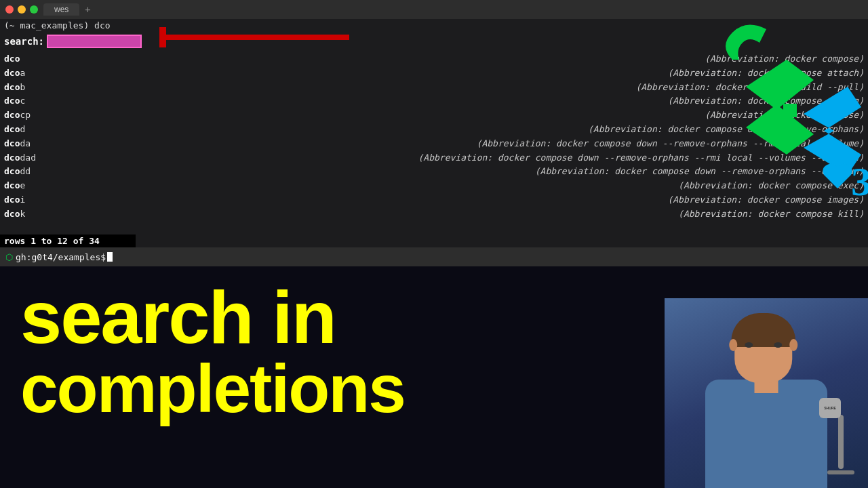 The width and height of the screenshot is (868, 488). I want to click on completion-cmd: dcoc, so click(31, 102).